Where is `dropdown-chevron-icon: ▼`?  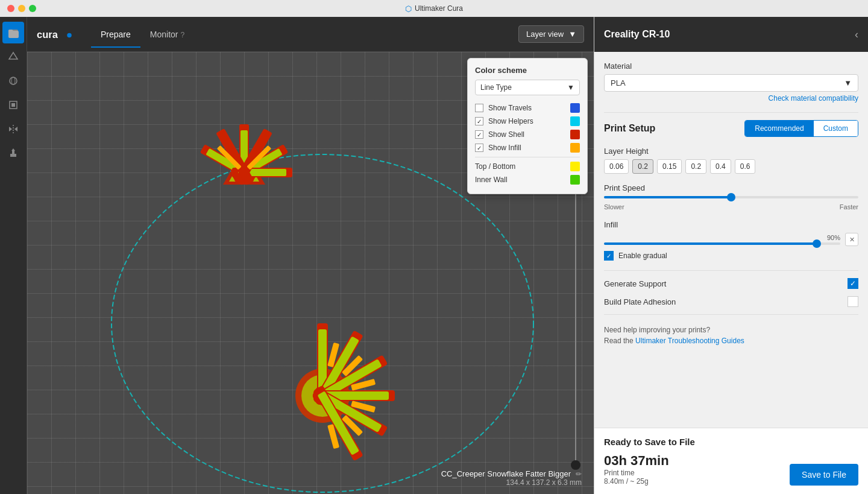
dropdown-chevron-icon: ▼ is located at coordinates (571, 87).